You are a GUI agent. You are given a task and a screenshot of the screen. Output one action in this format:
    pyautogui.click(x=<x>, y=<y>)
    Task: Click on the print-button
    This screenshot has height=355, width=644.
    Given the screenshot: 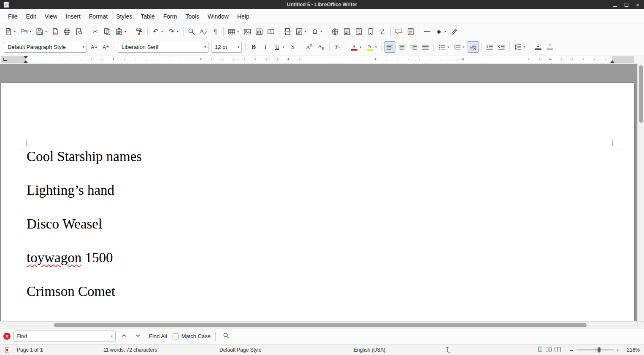 What is the action you would take?
    pyautogui.click(x=67, y=31)
    